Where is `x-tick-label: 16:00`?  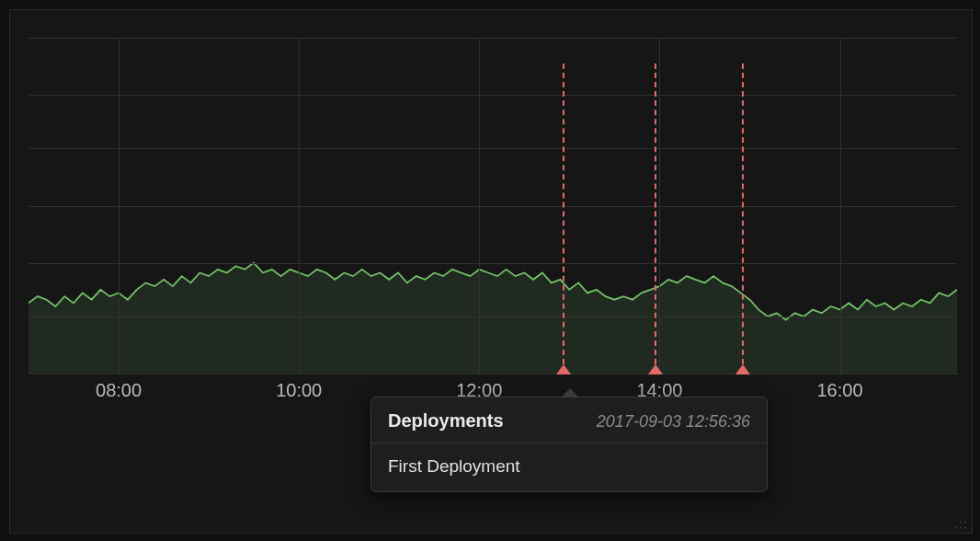
x-tick-label: 16:00 is located at coordinates (839, 390).